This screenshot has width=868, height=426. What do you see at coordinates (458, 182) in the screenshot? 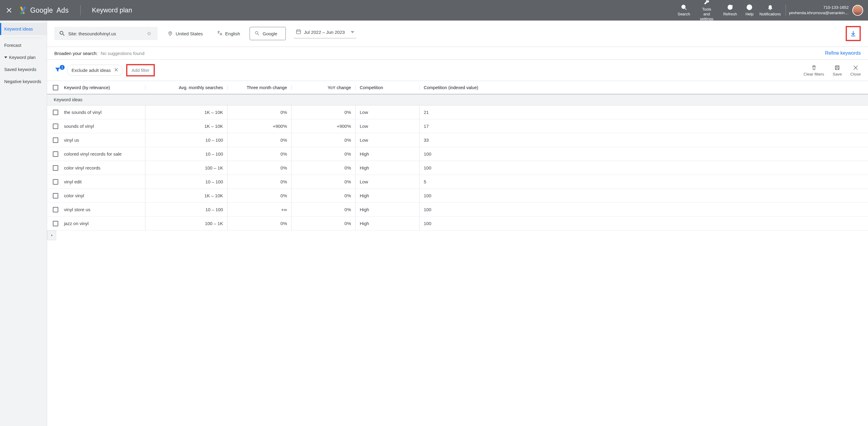
I see `table-row: vinyl edit10 – 1000%0%Low5` at bounding box center [458, 182].